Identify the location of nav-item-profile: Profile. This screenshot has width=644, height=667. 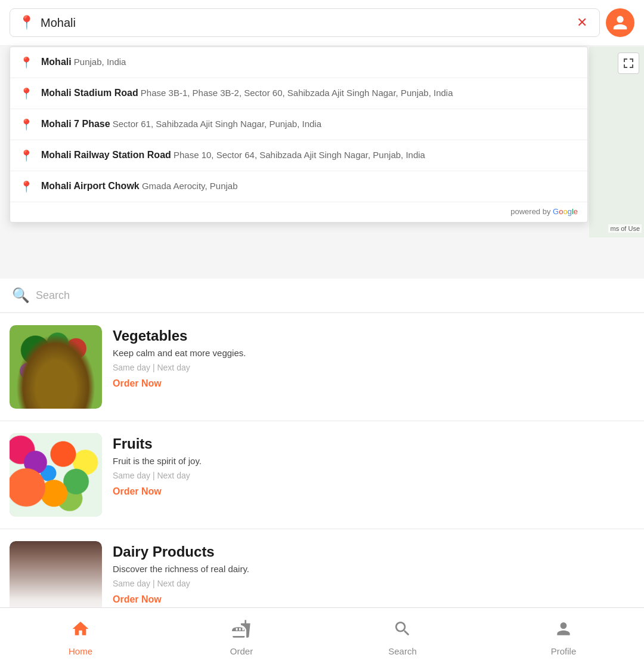
(564, 637).